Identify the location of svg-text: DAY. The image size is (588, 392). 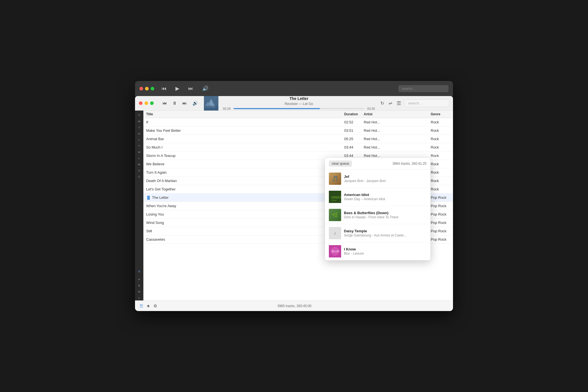
(334, 200).